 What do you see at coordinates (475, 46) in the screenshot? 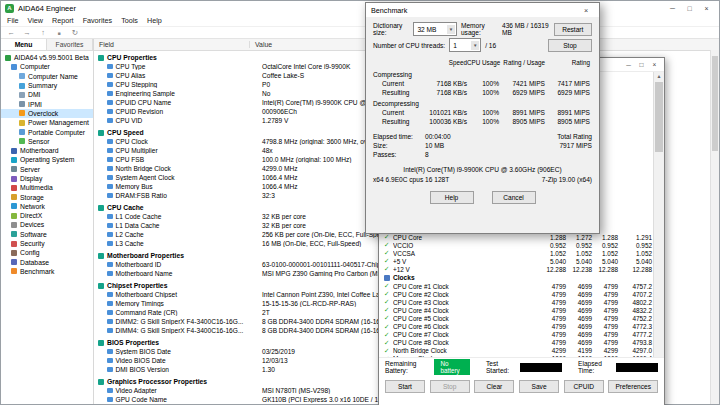
I see `chevron-down-icon` at bounding box center [475, 46].